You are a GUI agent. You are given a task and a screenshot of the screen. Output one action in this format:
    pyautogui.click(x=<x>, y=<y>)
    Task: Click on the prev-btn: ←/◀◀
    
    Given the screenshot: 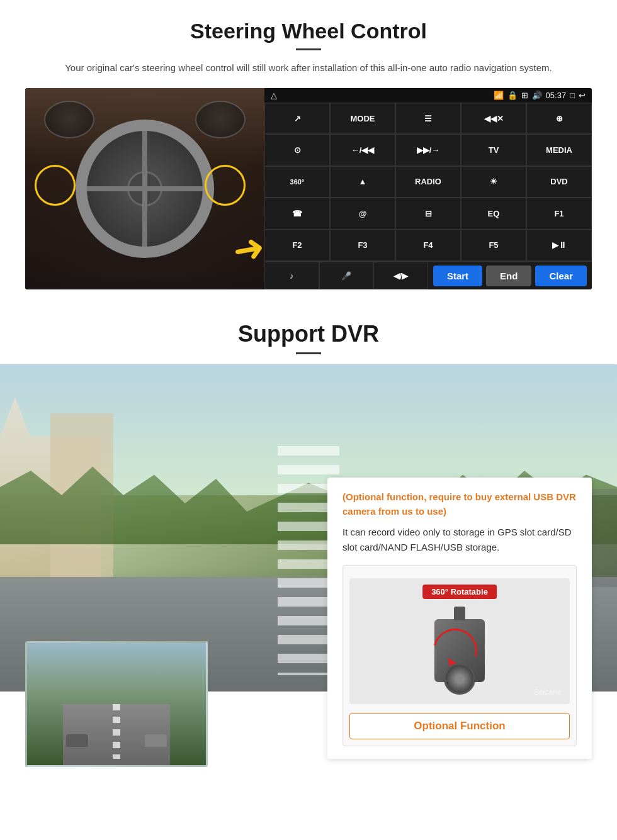 What is the action you would take?
    pyautogui.click(x=363, y=150)
    